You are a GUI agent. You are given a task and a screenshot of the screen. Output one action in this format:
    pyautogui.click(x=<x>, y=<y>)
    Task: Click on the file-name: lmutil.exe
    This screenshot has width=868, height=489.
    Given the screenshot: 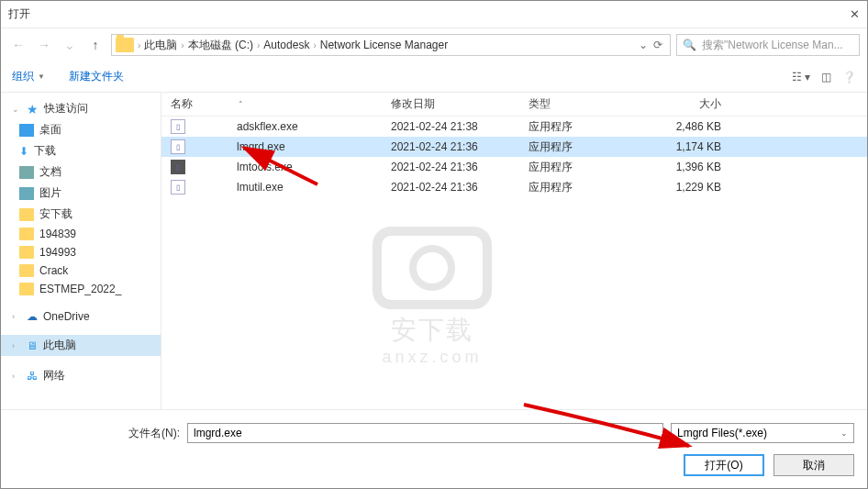 What is the action you would take?
    pyautogui.click(x=261, y=187)
    